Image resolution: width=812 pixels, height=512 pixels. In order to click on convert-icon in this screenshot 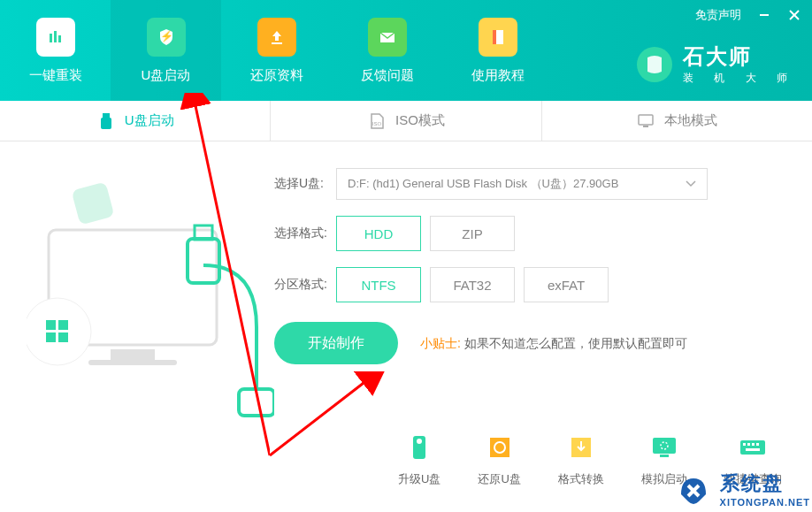, I will do `click(581, 447)`.